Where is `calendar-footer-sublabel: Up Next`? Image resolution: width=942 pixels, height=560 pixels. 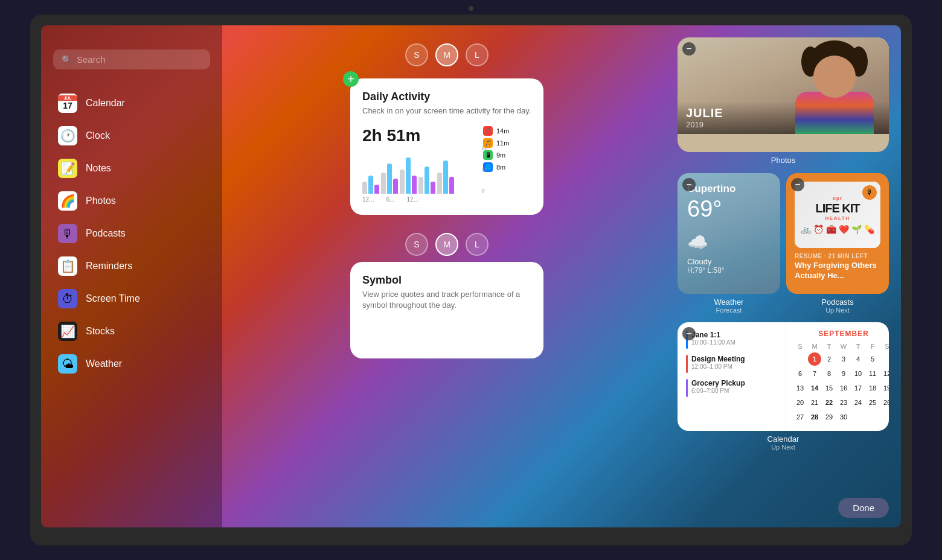
calendar-footer-sublabel: Up Next is located at coordinates (783, 447).